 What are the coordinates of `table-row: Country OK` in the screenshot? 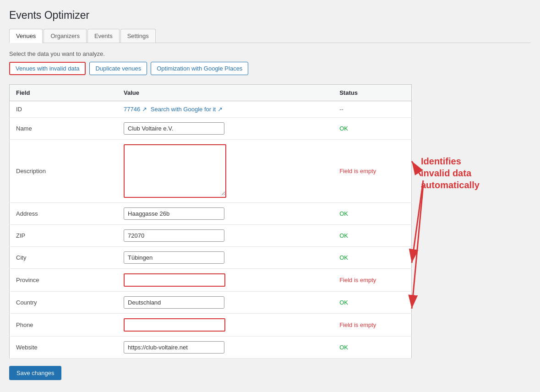 It's located at (211, 303).